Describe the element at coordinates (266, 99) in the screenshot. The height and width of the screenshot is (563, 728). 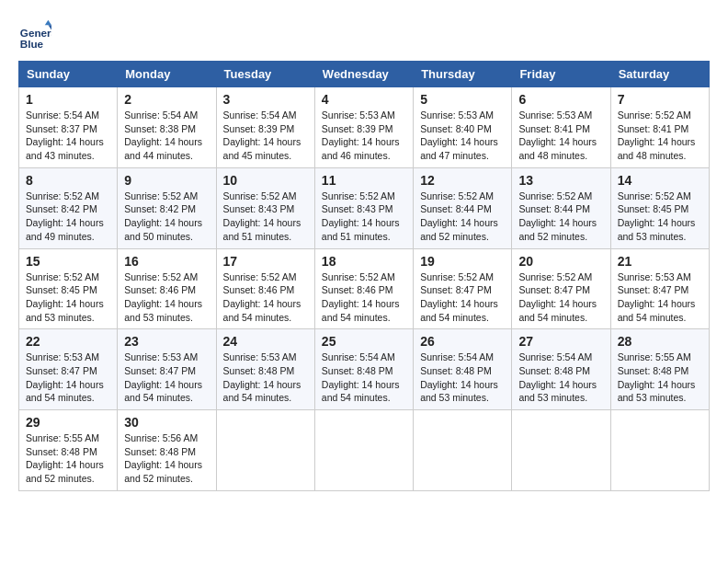
I see `day-number: 3` at that location.